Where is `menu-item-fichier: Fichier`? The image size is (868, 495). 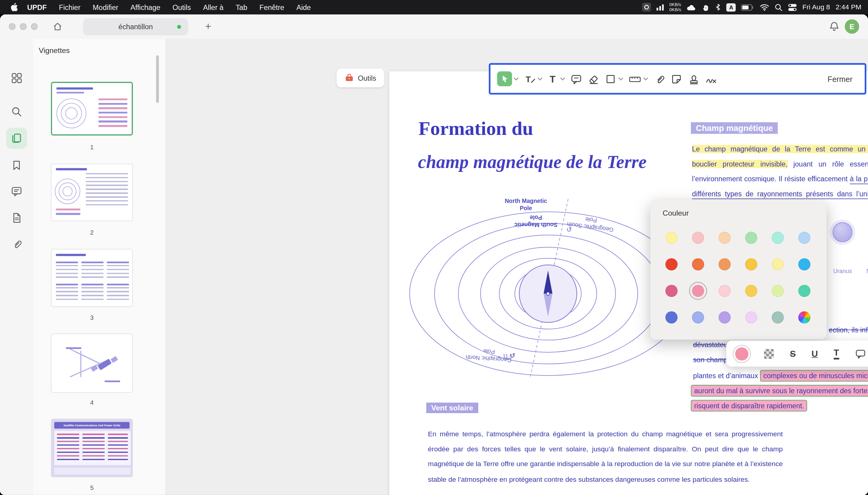
menu-item-fichier: Fichier is located at coordinates (69, 7).